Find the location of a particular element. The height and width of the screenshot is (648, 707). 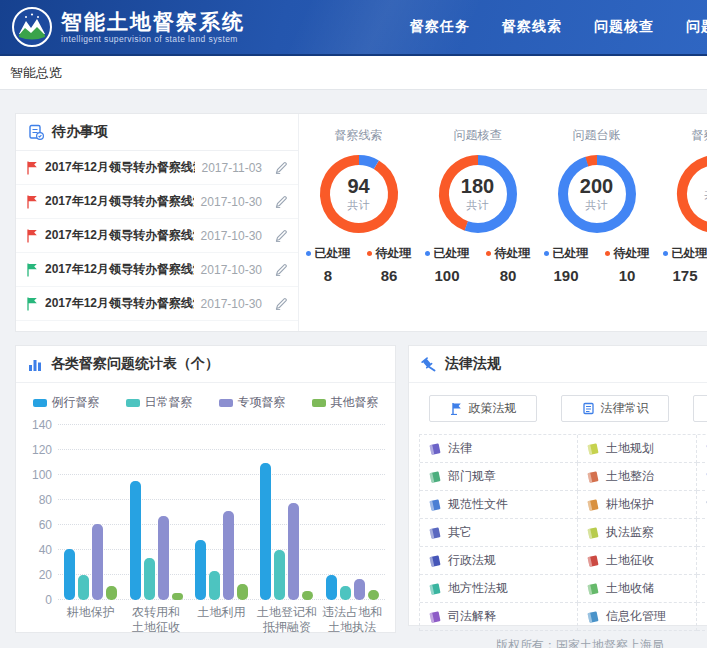

nav-item-1: 督察线索 is located at coordinates (532, 27).